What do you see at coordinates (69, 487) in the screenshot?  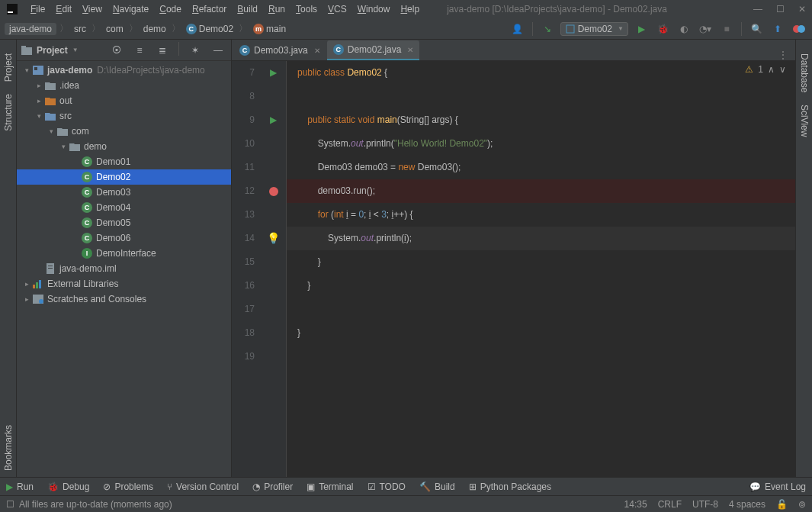 I see `debug-tool-tab: 🐞Debug` at bounding box center [69, 487].